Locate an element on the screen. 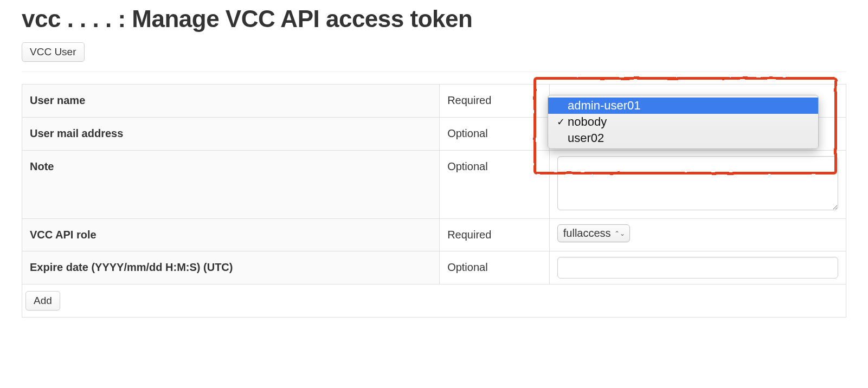 The width and height of the screenshot is (868, 388). page-title: vcc . . . . : Manage VCC API access toke… is located at coordinates (434, 19).